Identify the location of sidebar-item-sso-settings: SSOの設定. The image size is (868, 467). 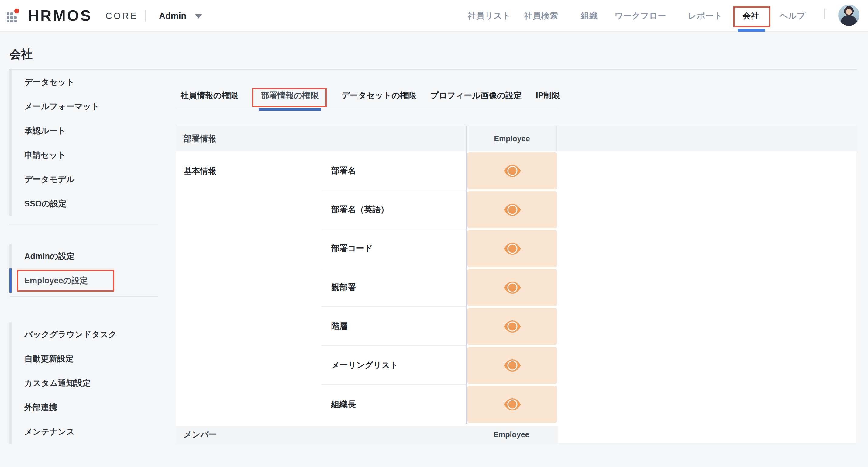
(84, 204).